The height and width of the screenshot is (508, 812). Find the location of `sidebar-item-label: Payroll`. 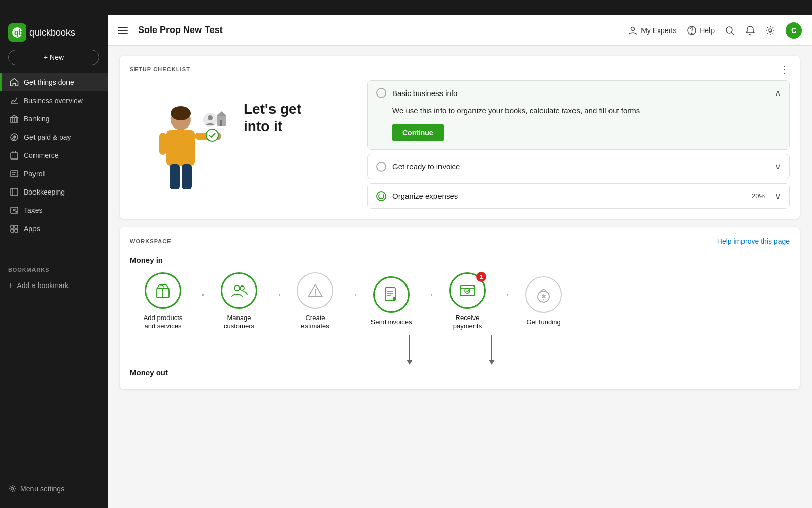

sidebar-item-label: Payroll is located at coordinates (35, 174).